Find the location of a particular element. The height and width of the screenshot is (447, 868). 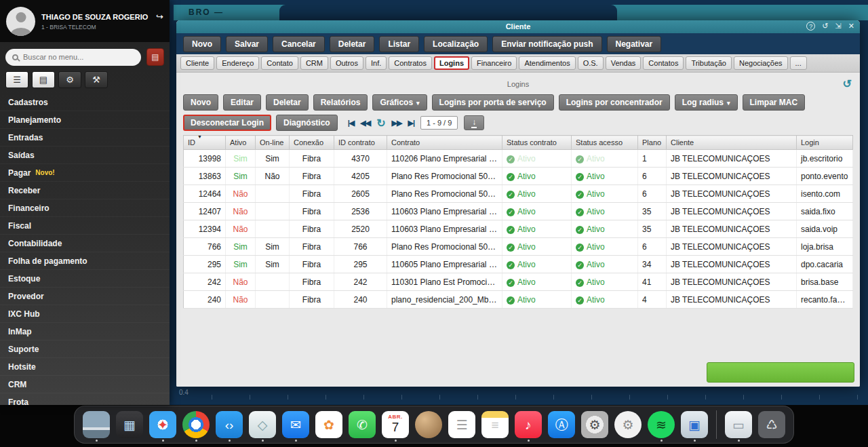

col-header-contrato: Contrato is located at coordinates (445, 142).